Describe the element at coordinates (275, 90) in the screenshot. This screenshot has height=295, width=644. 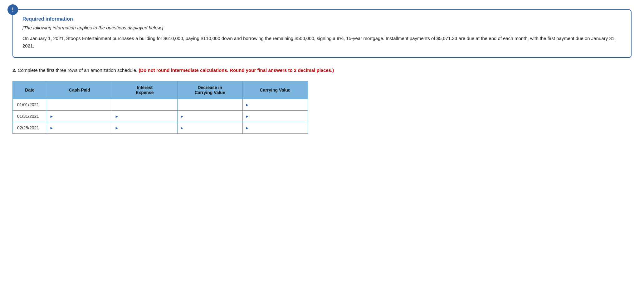
I see `col-header-carrying-value: Carrying Value` at that location.